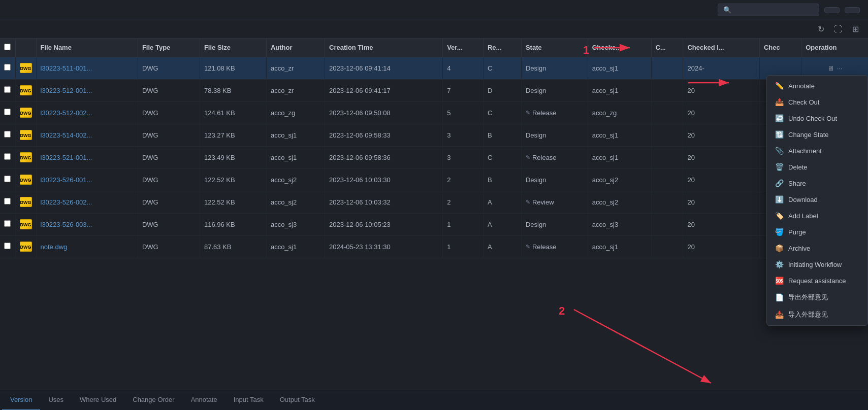 Image resolution: width=868 pixels, height=410 pixels. I want to click on cell-file-name: l30223-526-003..., so click(87, 224).